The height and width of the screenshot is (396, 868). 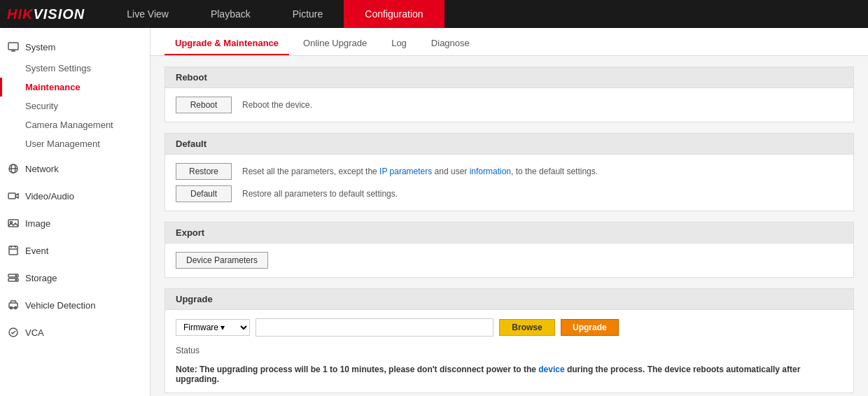 What do you see at coordinates (75, 94) in the screenshot?
I see `sidebar-section-system: System System Settings Maintenance Secur…` at bounding box center [75, 94].